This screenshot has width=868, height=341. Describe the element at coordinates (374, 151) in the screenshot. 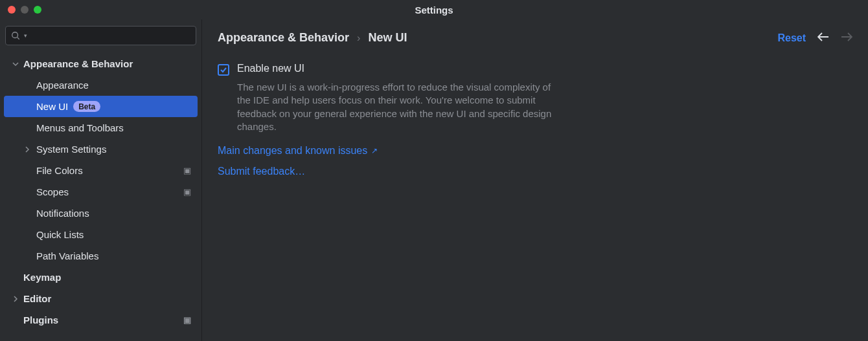

I see `external-link-icon: ↗` at that location.